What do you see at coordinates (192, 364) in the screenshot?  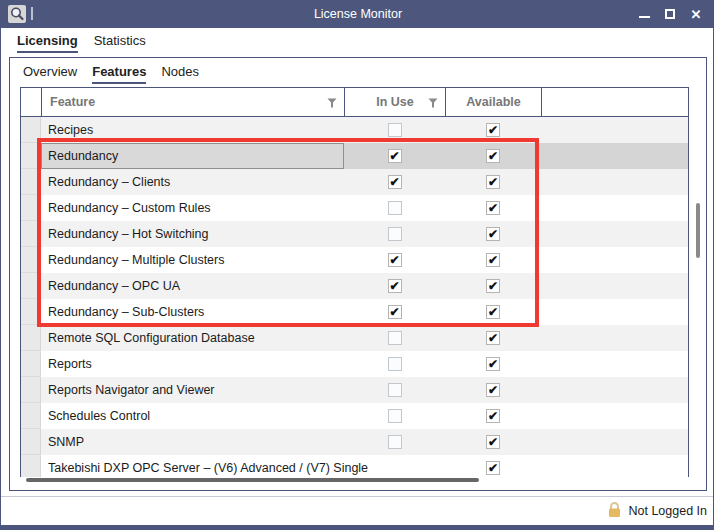 I see `feature-cell: Reports` at bounding box center [192, 364].